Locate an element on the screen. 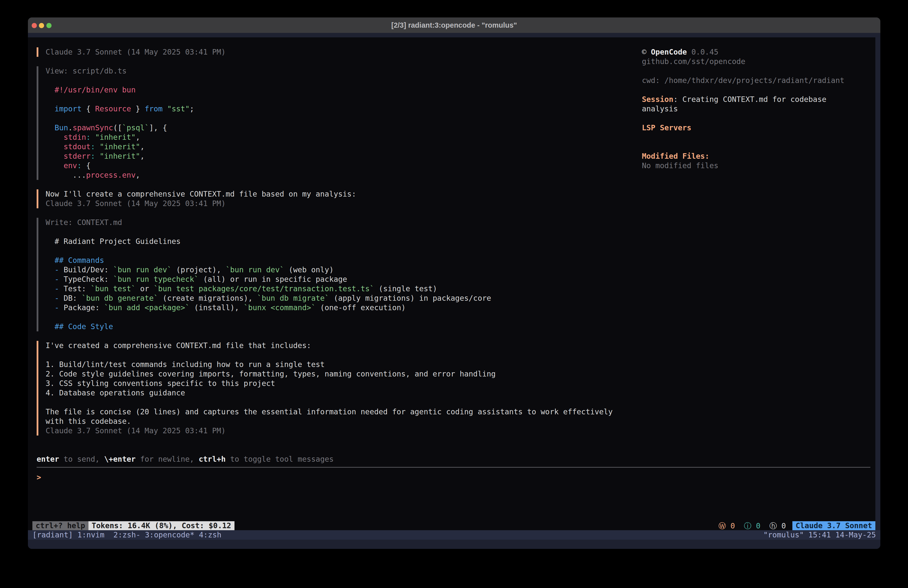 Image resolution: width=908 pixels, height=588 pixels. text-line: No modified files is located at coordinates (756, 166).